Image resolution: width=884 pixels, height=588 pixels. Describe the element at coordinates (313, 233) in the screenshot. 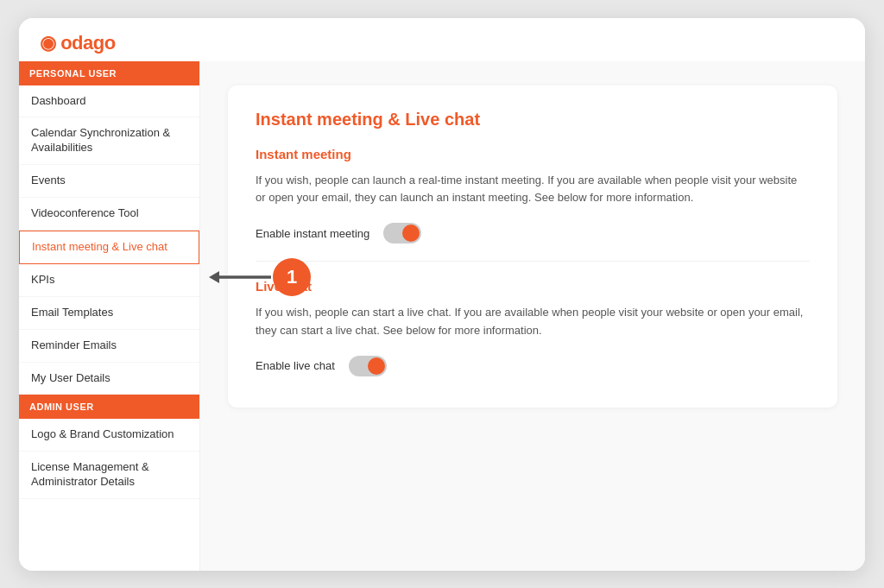

I see `instant-meeting-toggle-label: Enable instant meeting` at that location.